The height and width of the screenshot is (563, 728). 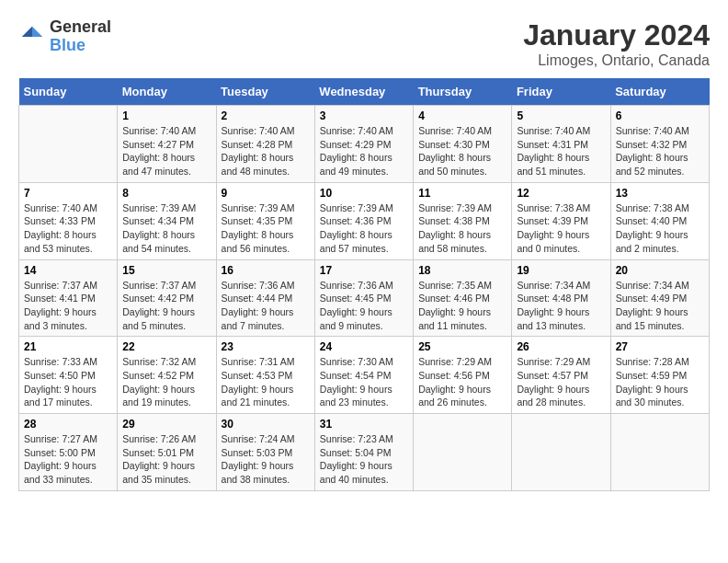 What do you see at coordinates (364, 453) in the screenshot?
I see `calendar-cell: 31 Sunrise: 7:23 AMSunset: 5:04 PMDaylig…` at bounding box center [364, 453].